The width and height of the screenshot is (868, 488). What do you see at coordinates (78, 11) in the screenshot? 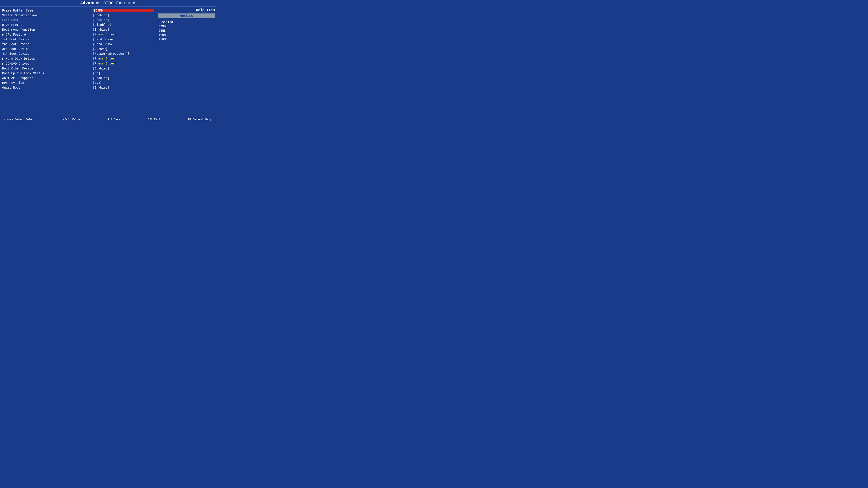
I see `bios-row: Frame Buffer Size[64MB]` at bounding box center [78, 11].